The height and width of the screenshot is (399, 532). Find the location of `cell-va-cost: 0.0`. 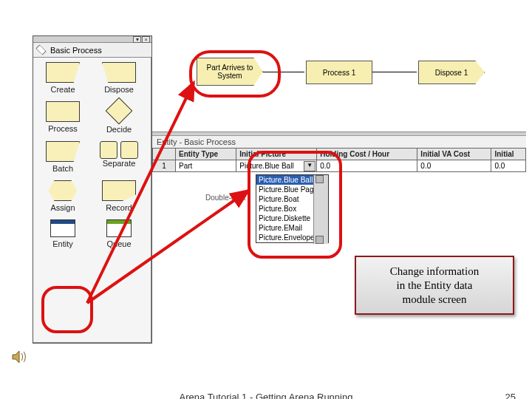

cell-va-cost: 0.0 is located at coordinates (454, 166).